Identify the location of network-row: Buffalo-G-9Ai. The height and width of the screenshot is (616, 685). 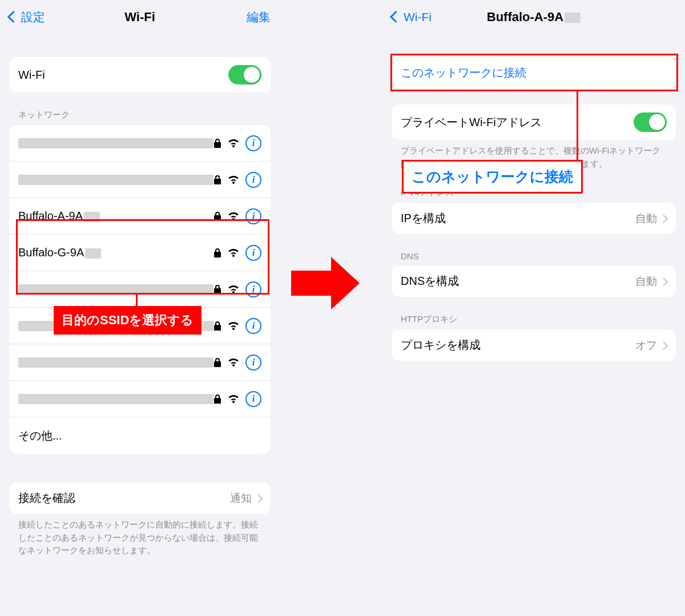
(140, 253).